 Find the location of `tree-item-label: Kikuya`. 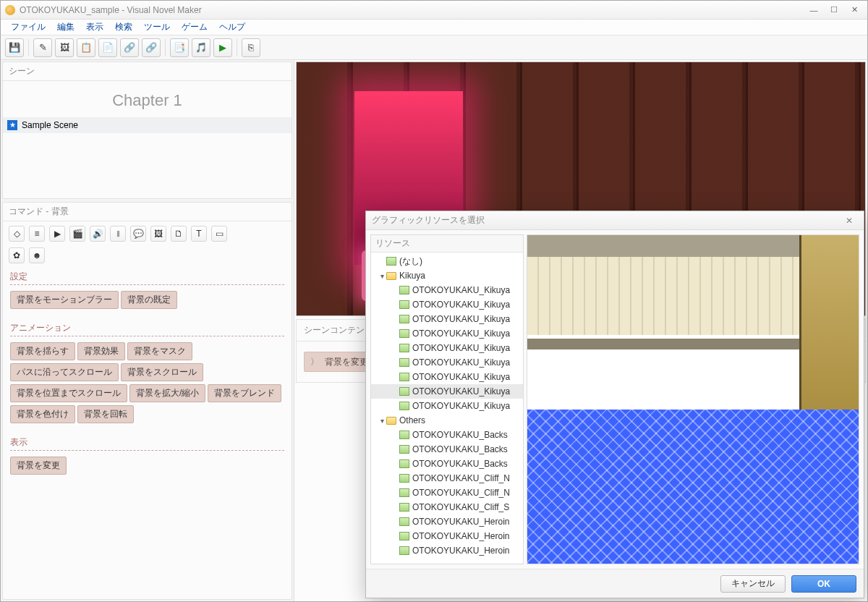

tree-item-label: Kikuya is located at coordinates (412, 276).